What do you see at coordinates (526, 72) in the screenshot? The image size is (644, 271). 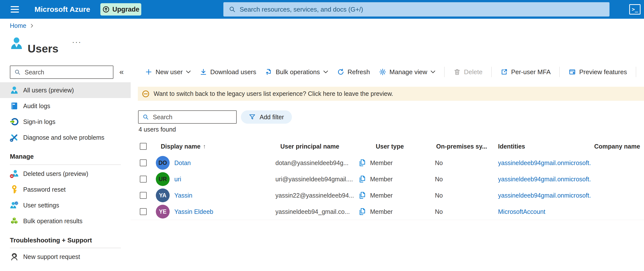 I see `per-user-mfa-button: Per-user MFA` at bounding box center [526, 72].